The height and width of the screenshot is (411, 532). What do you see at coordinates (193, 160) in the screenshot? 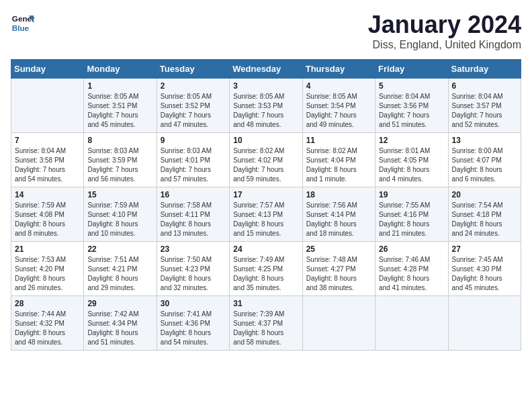
I see `calendar-cell: 9Sunrise: 8:03 AMSunset: 4:01 PMDaylight…` at bounding box center [193, 160].